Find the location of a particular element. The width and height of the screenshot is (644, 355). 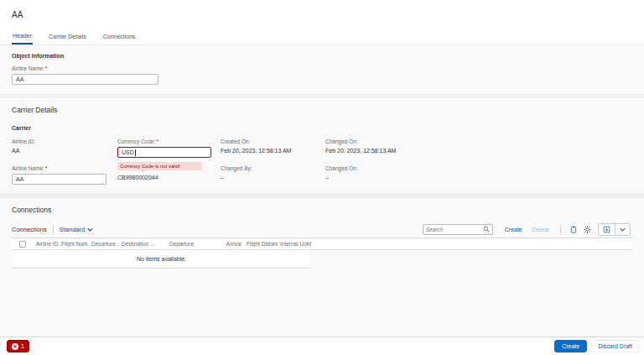

message-popover-button: ✕ 1 is located at coordinates (18, 346).